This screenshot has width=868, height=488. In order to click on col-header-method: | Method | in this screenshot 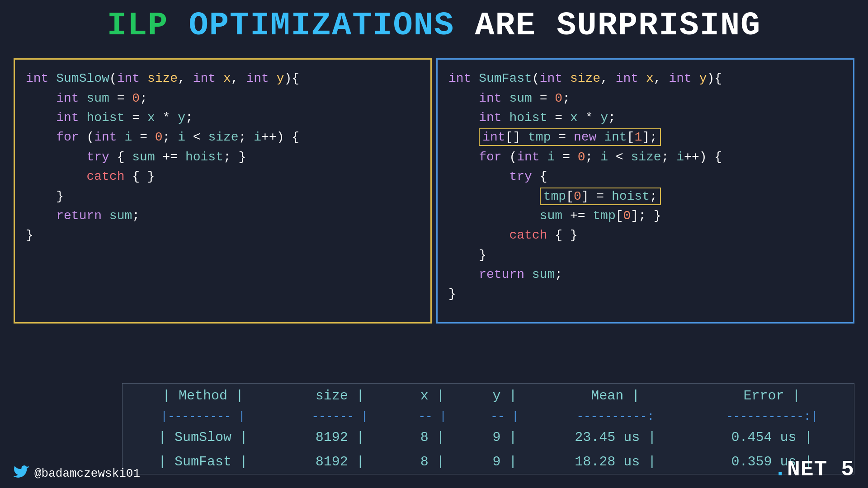, I will do `click(203, 396)`.